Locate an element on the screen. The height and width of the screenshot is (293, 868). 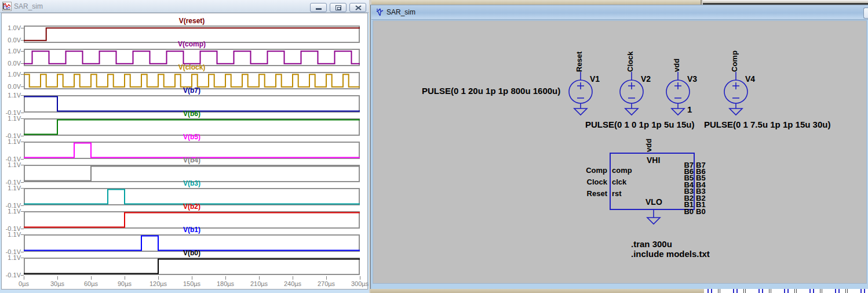
y-axis-label: -0.1V is located at coordinates (12, 275).